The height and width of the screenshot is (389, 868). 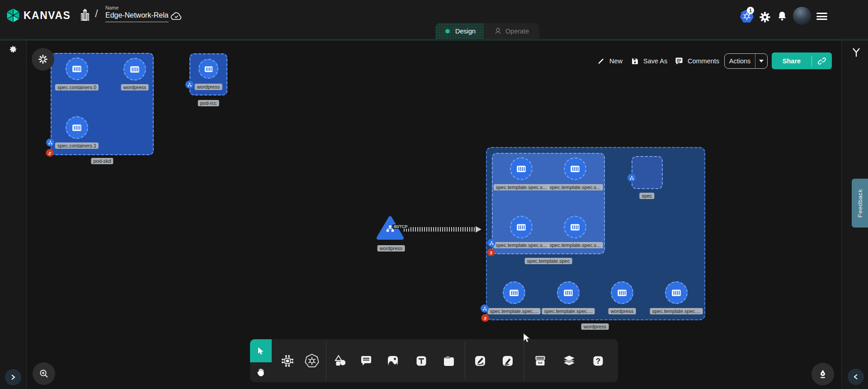 What do you see at coordinates (802, 61) in the screenshot?
I see `share-button: Share` at bounding box center [802, 61].